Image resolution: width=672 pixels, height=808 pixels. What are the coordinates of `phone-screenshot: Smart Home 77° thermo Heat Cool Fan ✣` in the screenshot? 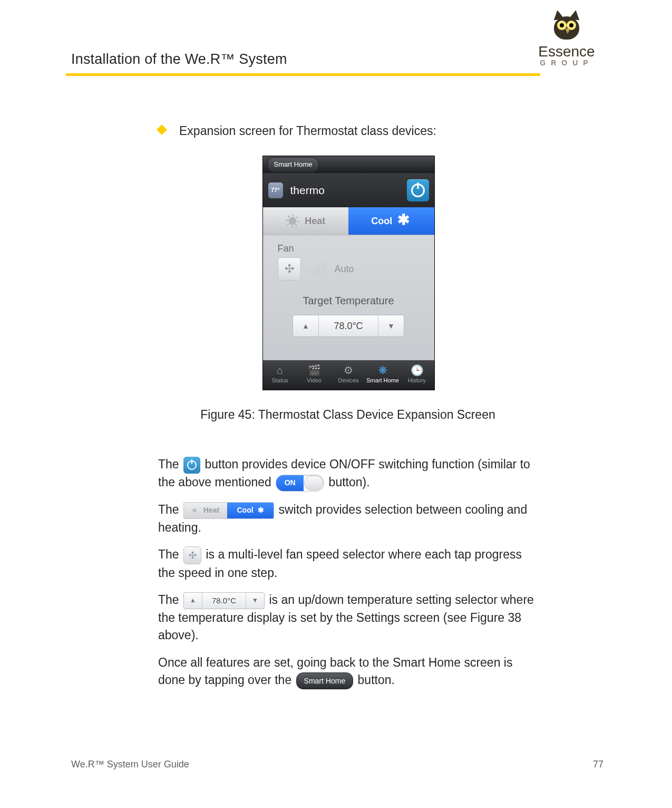 It's located at (349, 273).